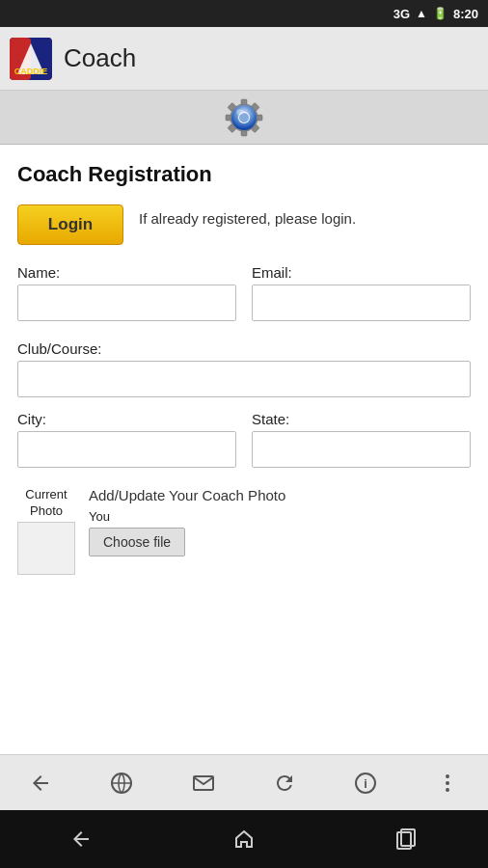  What do you see at coordinates (366, 783) in the screenshot?
I see `nav-info-button: i` at bounding box center [366, 783].